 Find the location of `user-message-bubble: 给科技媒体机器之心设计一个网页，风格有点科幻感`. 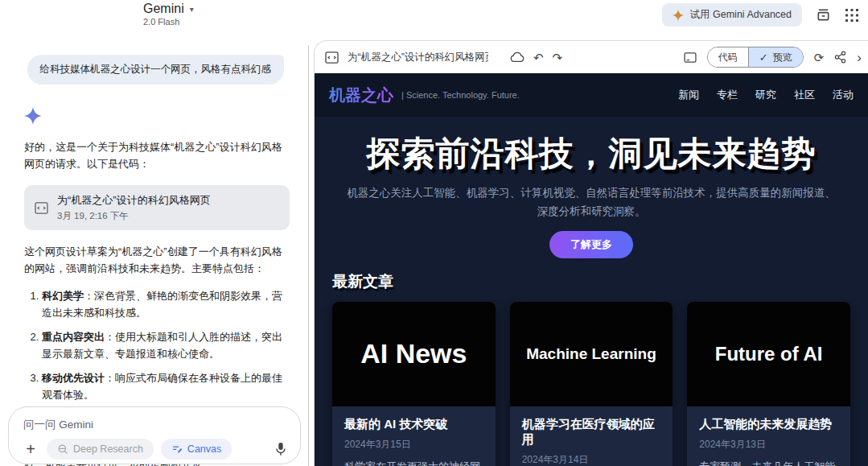

user-message-bubble: 给科技媒体机器之心设计一个网页，风格有点科幻感 is located at coordinates (156, 69).